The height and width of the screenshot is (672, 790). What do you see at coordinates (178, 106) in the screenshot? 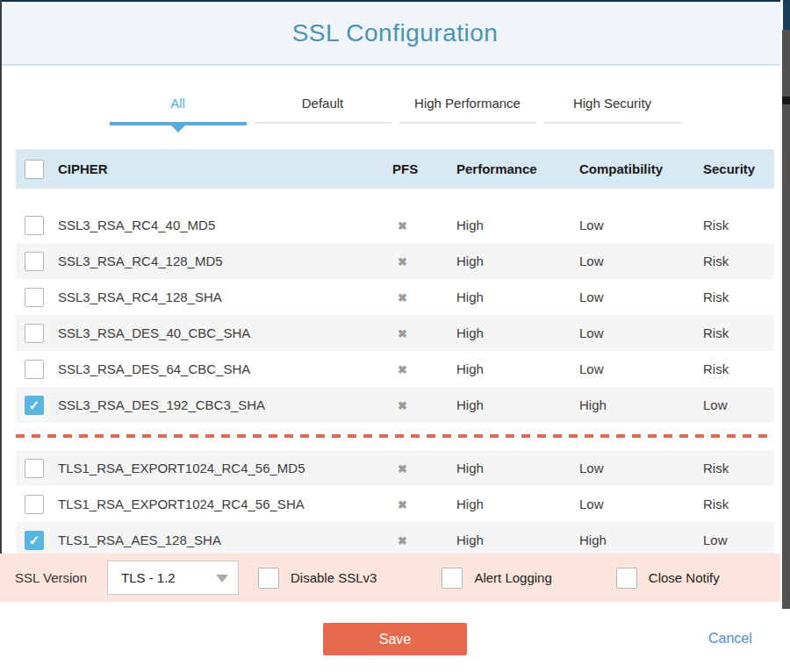
I see `tab-label: All` at bounding box center [178, 106].